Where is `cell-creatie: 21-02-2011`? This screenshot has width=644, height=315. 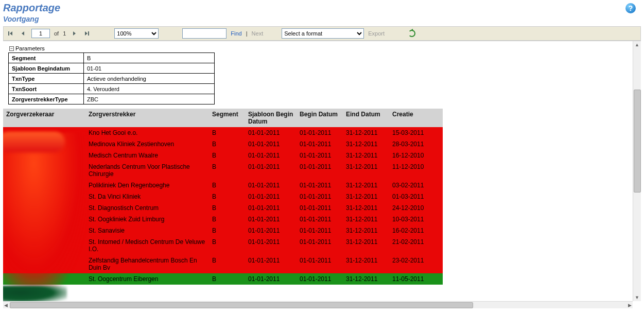 cell-creatie: 21-02-2011 is located at coordinates (416, 246).